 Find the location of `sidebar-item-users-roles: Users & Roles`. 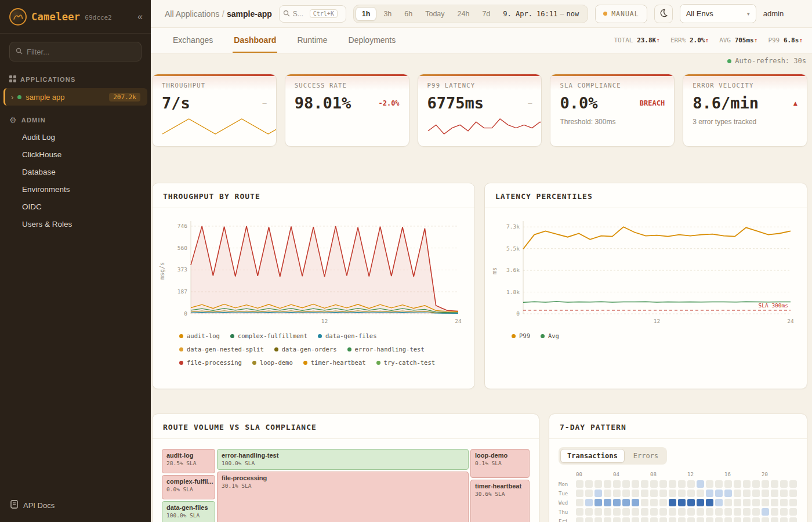

sidebar-item-users-roles: Users & Roles is located at coordinates (75, 224).